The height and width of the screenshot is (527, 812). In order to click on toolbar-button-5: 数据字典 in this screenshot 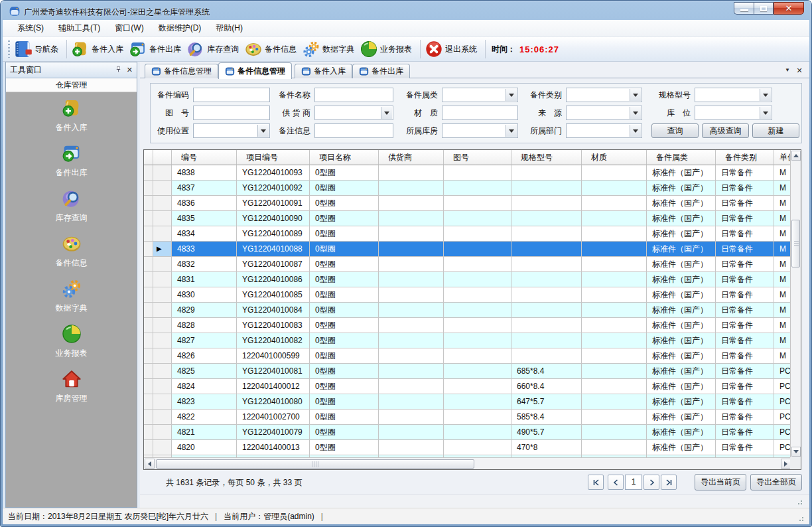, I will do `click(328, 49)`.